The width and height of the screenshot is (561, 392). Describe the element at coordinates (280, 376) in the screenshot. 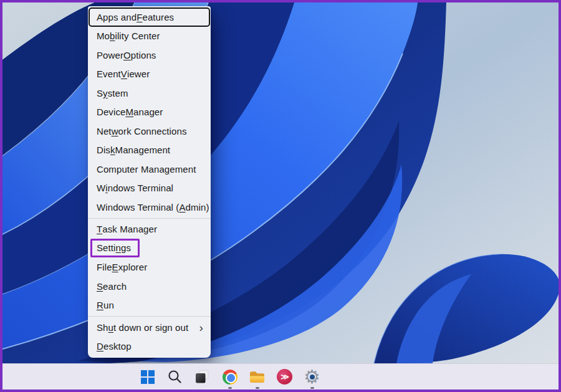

I see `taskbar: ≫ ⚙` at that location.